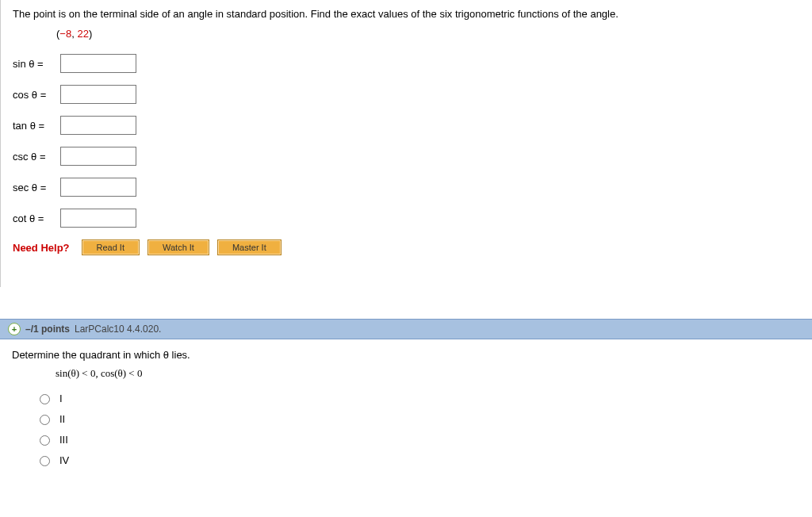  Describe the element at coordinates (249, 247) in the screenshot. I see `master-it-button: Master It` at that location.